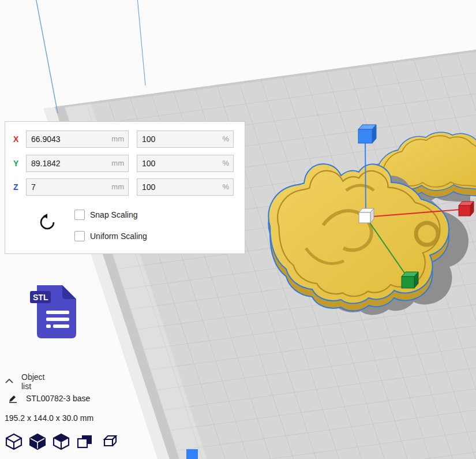 The height and width of the screenshot is (459, 476). What do you see at coordinates (77, 187) in the screenshot?
I see `scale-z-mm-input` at bounding box center [77, 187].